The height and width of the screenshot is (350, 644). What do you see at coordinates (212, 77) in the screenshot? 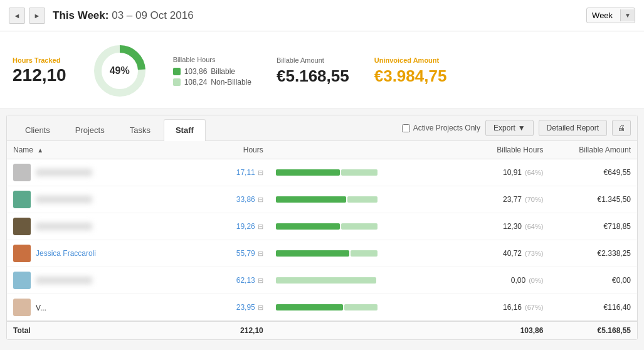
I see `billable-legend: 103,86 Billable 108,24 Non-Billable` at bounding box center [212, 77].